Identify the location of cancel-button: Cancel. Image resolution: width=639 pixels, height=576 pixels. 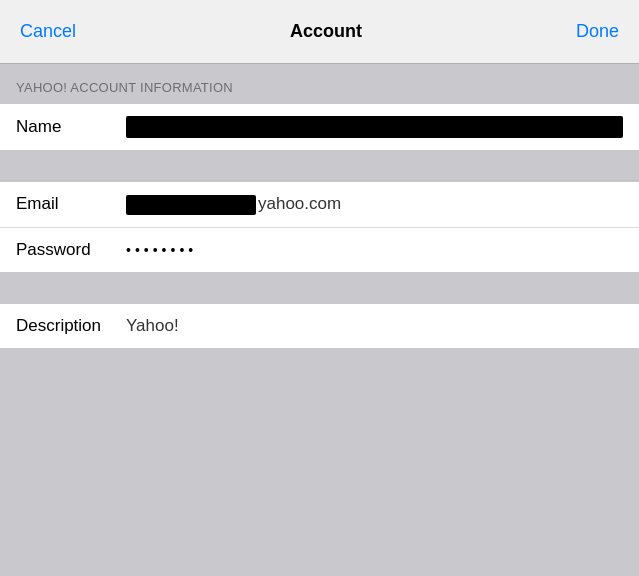
(48, 32).